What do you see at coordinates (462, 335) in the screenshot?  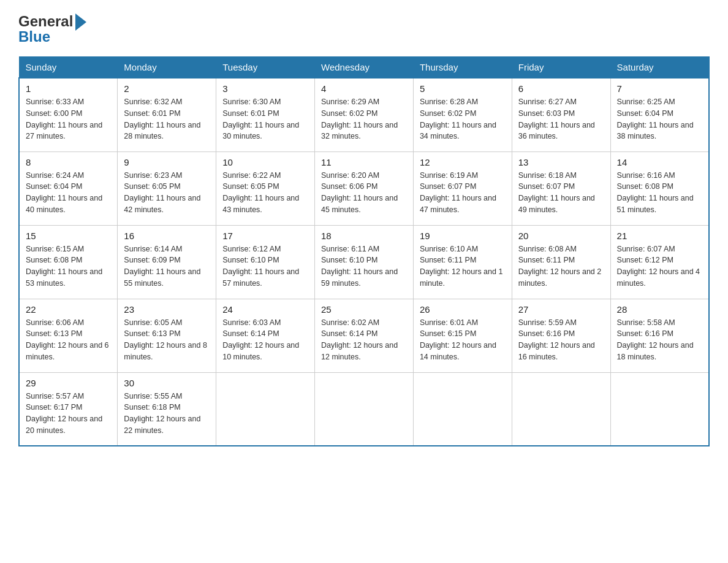 I see `calendar-day-cell: 26 Sunrise: 6:01 AM Sunset: 6:15 PM Dayl…` at bounding box center [462, 335].